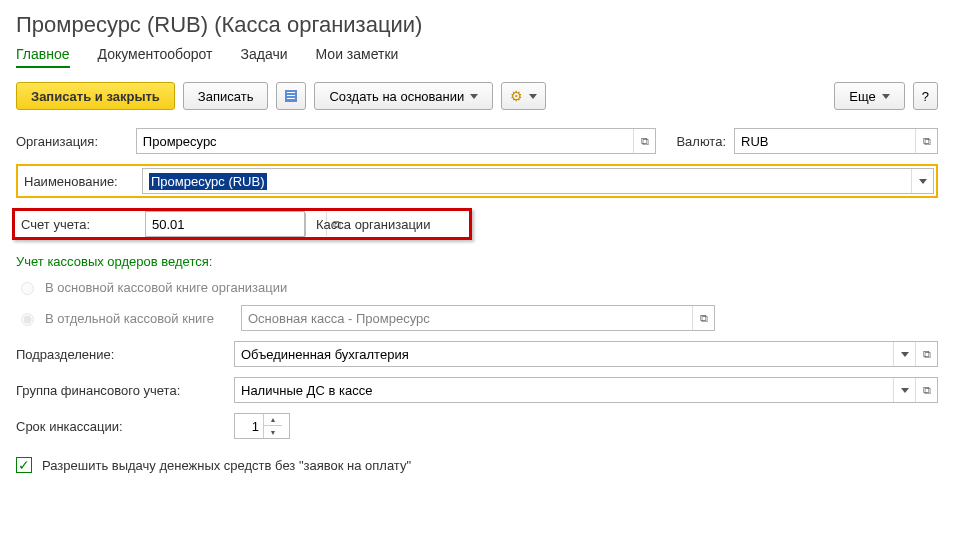  What do you see at coordinates (236, 224) in the screenshot?
I see `account-field` at bounding box center [236, 224].